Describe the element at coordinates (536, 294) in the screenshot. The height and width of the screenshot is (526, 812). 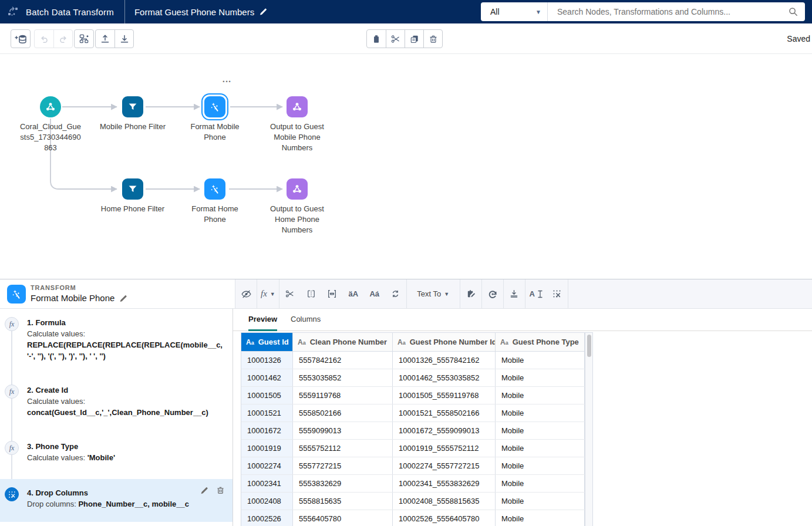
I see `rename-column-icon: A` at that location.